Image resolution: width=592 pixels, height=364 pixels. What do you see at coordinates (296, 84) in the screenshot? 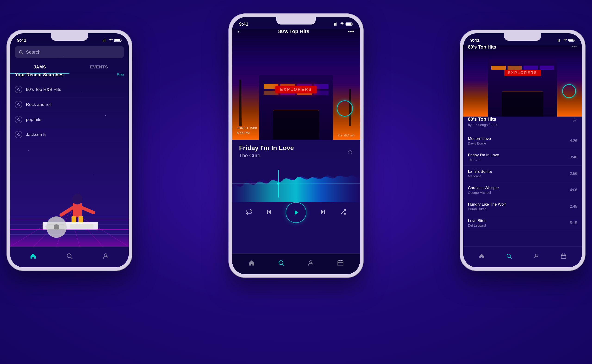
I see `album-art-center: EXPLORERS JUN 21 1988 8:55 PM The Midnig…` at bounding box center [296, 84].